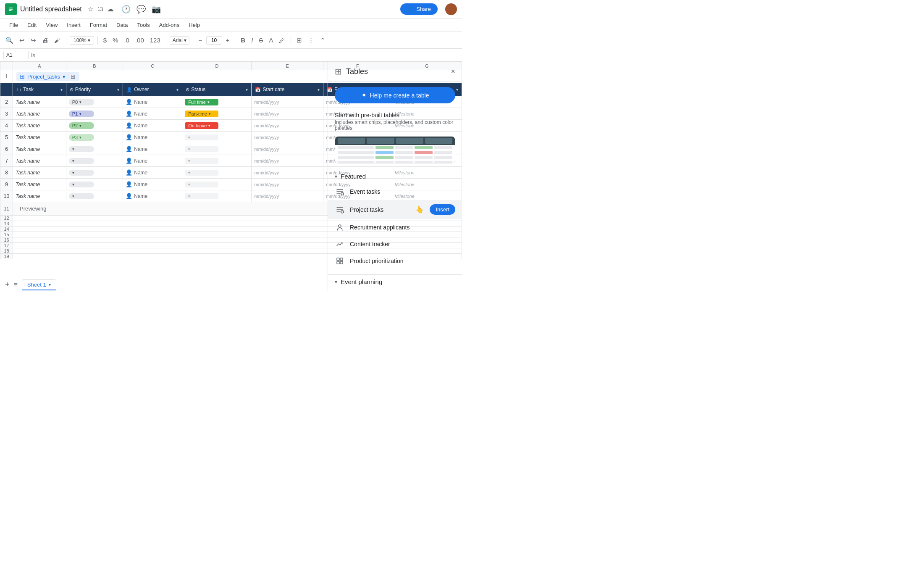 Image resolution: width=924 pixels, height=582 pixels. I want to click on priority-cell-5: P3 ▾, so click(94, 137).